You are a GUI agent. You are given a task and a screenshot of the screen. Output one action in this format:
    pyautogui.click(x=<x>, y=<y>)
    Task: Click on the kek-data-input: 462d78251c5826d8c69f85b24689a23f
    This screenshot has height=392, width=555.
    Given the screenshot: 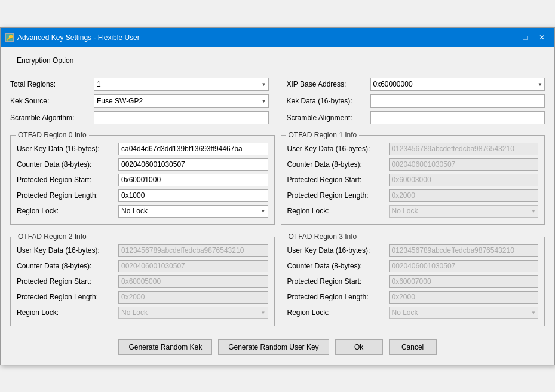 What is the action you would take?
    pyautogui.click(x=458, y=101)
    